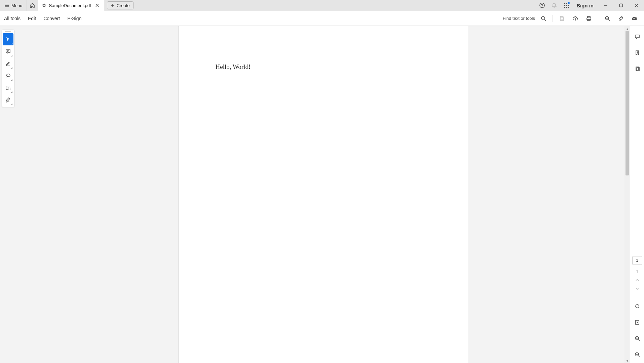  Describe the element at coordinates (322, 5) in the screenshot. I see `title-bar: Menu SampleDocument.pdf Create` at that location.